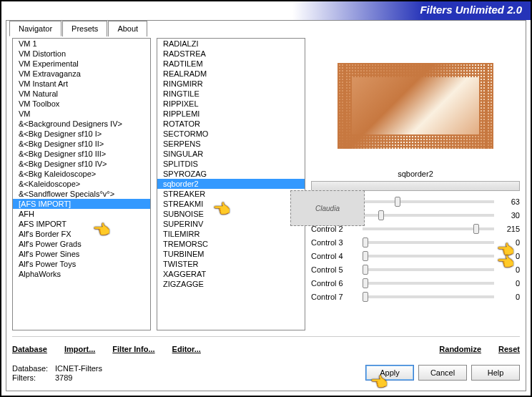  Describe the element at coordinates (231, 224) in the screenshot. I see `filter-item: SUPERINV` at that location.